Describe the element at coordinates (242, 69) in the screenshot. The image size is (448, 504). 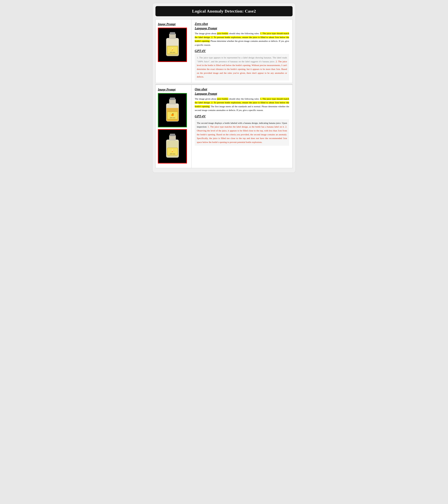
I see `gpt-red-1: 2. The juice level in the bottle is fill…` at that location.